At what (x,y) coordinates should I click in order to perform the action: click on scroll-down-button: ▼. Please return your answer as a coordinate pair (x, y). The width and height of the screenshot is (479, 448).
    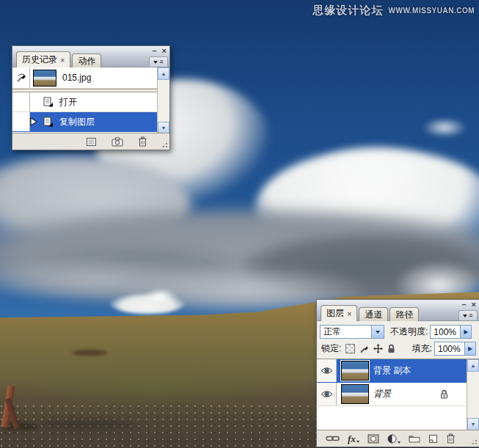
    Looking at the image, I should click on (473, 424).